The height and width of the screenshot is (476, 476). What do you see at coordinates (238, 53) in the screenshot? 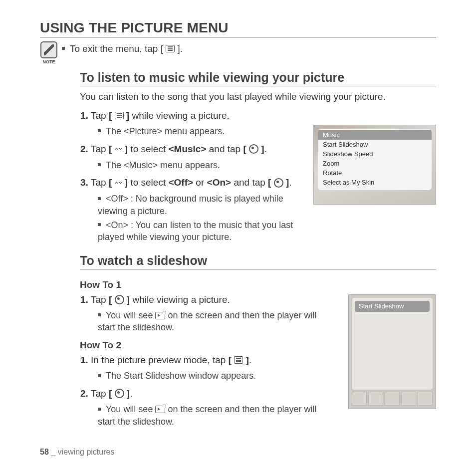
I see `note-row: NOTE To exit the menu, tap [ ].` at bounding box center [238, 53].